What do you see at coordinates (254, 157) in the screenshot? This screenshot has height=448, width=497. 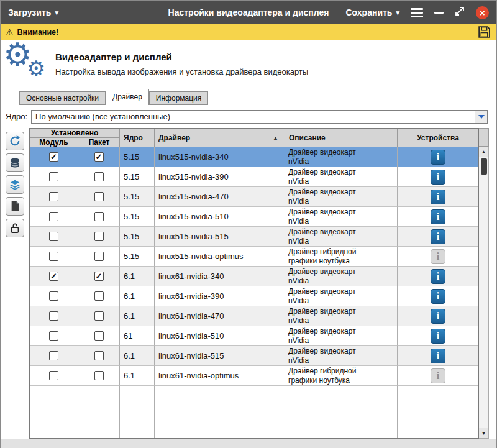 I see `table-row: 5.15 linux515-nvidia-340 Драйвер видеока…` at bounding box center [254, 157].